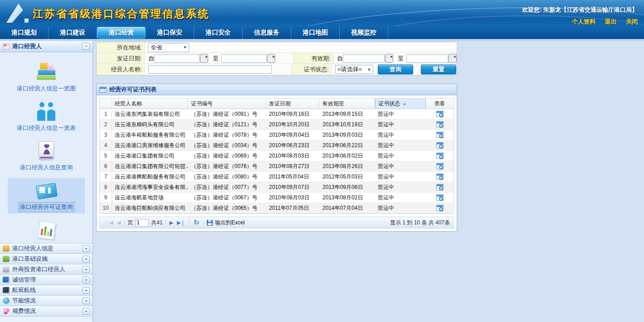  I want to click on cert-status-select: =请选择= ▼, so click(354, 69).